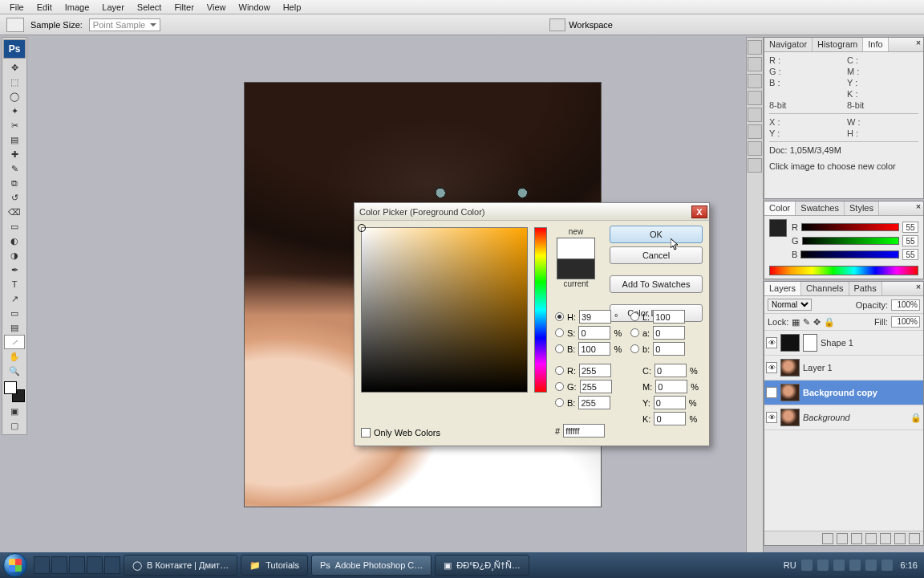 This screenshot has width=924, height=578. What do you see at coordinates (14, 154) in the screenshot?
I see `heal-tool: ✚` at bounding box center [14, 154].